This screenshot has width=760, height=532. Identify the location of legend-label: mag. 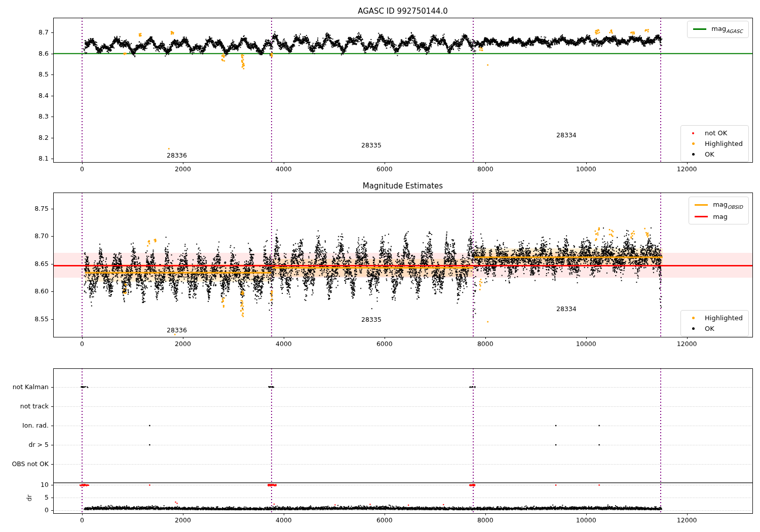
(720, 217).